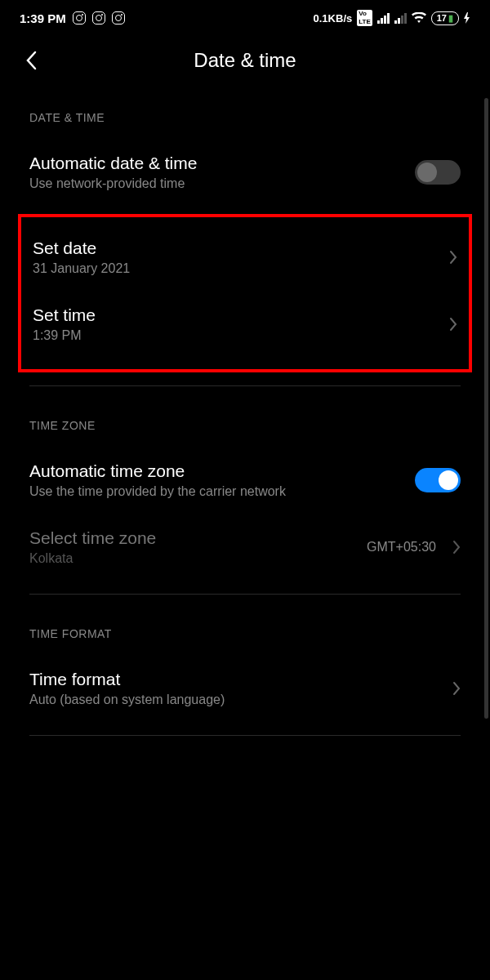  Describe the element at coordinates (236, 324) in the screenshot. I see `row-text: Set time 1:39 PM` at that location.